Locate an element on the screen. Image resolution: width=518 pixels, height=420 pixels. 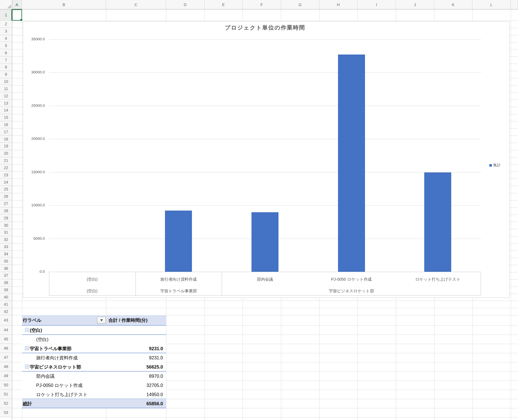
row-header-14: 14 is located at coordinates (6, 110).